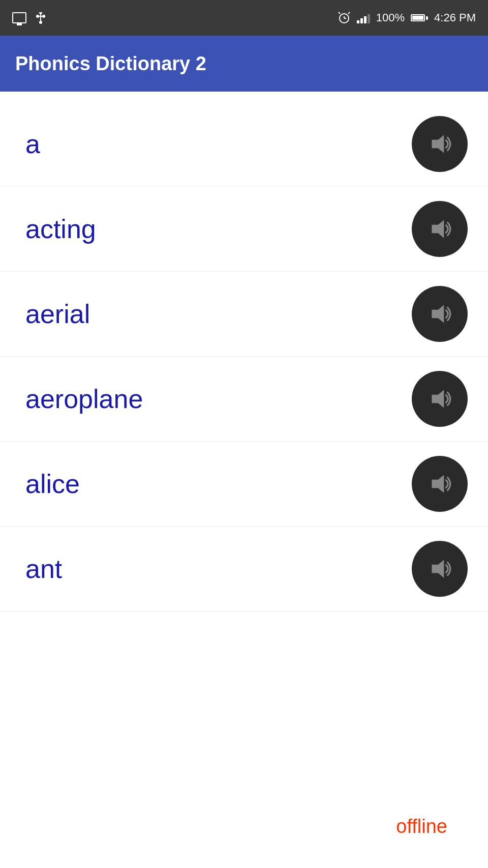 This screenshot has width=488, height=868. I want to click on status-bar-left, so click(29, 18).